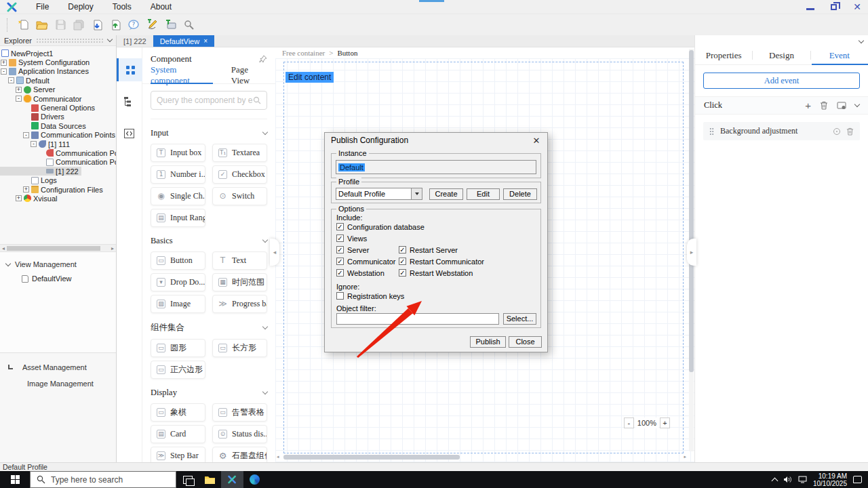 The height and width of the screenshot is (488, 868). Describe the element at coordinates (209, 133) in the screenshot. I see `section-input: Input` at that location.